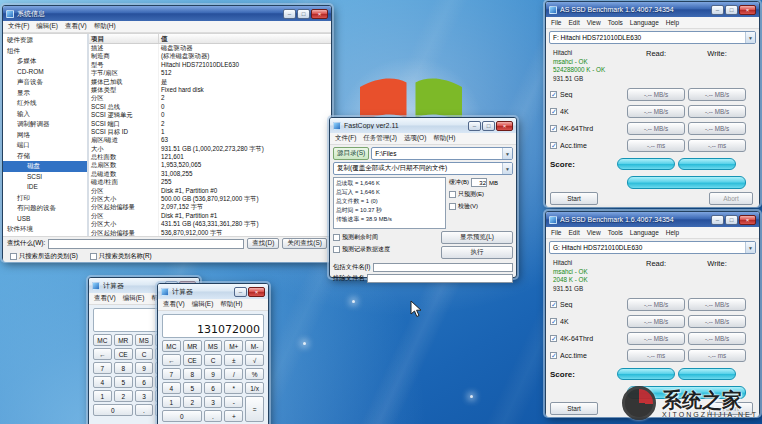  Describe the element at coordinates (574, 232) in the screenshot. I see `menu-item: Edit` at that location.